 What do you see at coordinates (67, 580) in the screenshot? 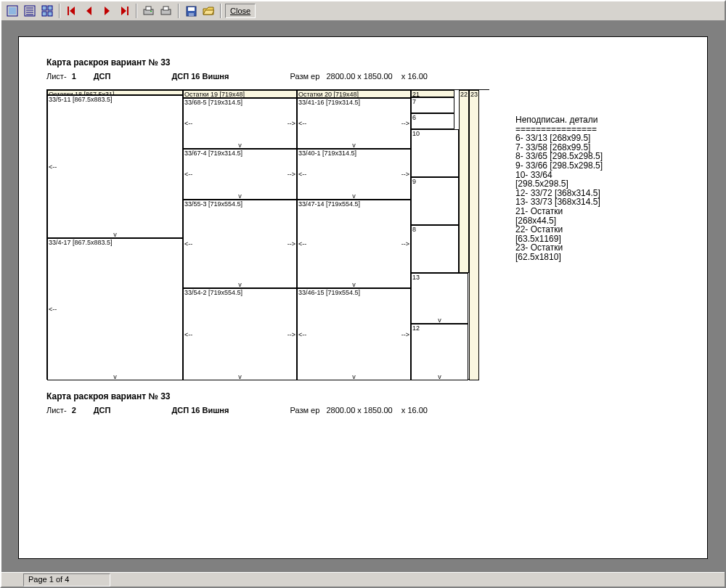
I see `status-page: Page 1 of 4` at bounding box center [67, 580].